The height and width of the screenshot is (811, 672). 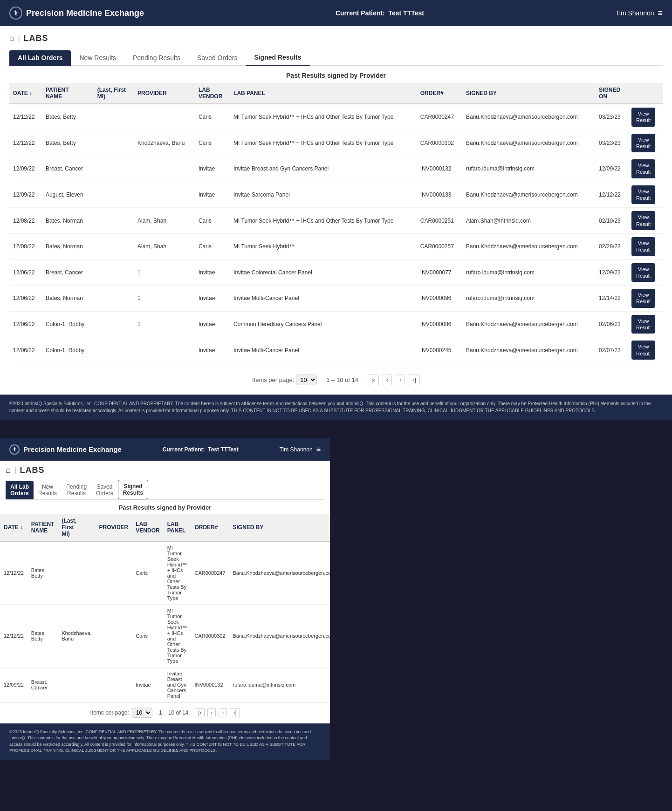 I want to click on table-row: 12/09/22 Breast, Cancer Invitae Invitae …, so click(x=336, y=169).